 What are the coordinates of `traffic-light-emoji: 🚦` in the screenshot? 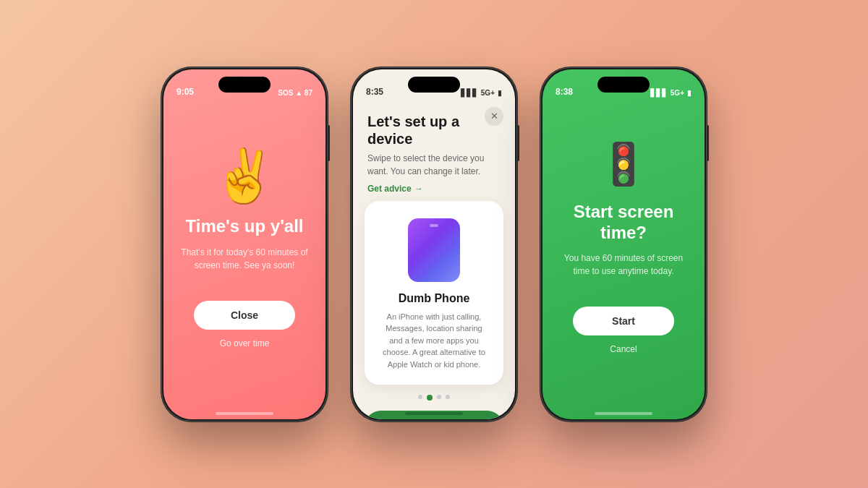 It's located at (624, 164).